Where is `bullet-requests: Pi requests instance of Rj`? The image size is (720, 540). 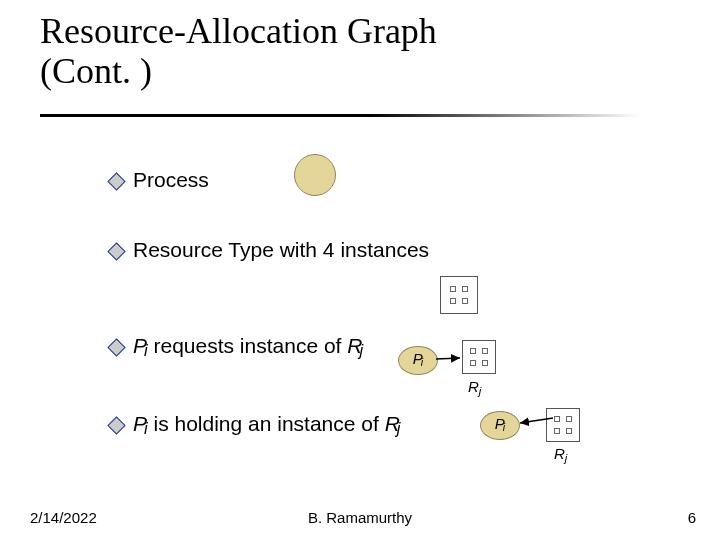
bullet-requests: Pi requests instance of Rj is located at coordinates (236, 346).